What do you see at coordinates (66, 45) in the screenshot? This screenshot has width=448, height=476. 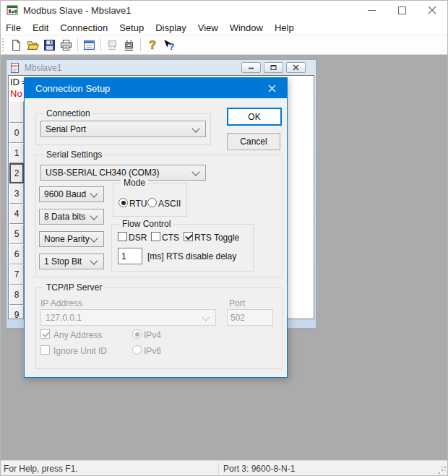 I see `print-button` at bounding box center [66, 45].